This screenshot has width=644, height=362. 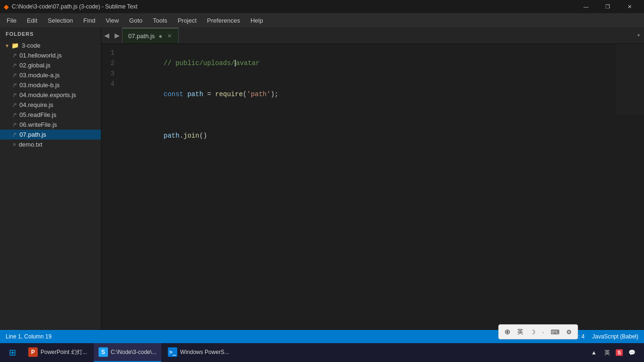 What do you see at coordinates (50, 56) in the screenshot?
I see `file-01-helloworld: /* 01.helloworld.js` at bounding box center [50, 56].